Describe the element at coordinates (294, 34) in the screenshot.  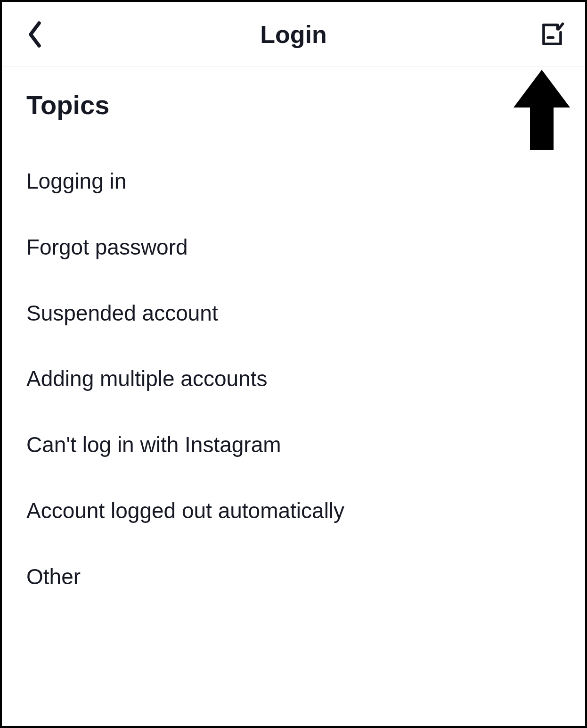
I see `header: Login` at that location.